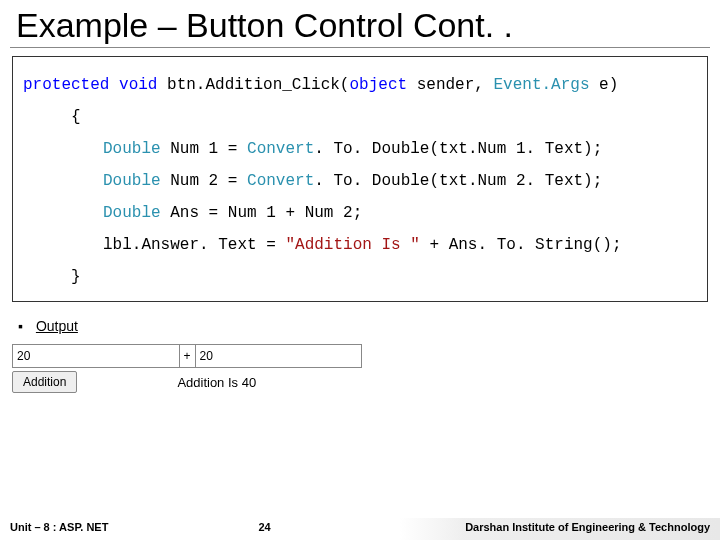  What do you see at coordinates (352, 245) in the screenshot?
I see `string-literal: "Addition Is "` at bounding box center [352, 245].